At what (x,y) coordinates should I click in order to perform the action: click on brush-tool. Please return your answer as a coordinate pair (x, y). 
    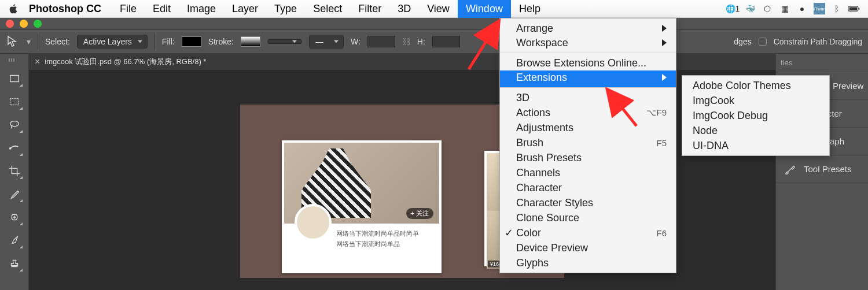
    Looking at the image, I should click on (14, 148).